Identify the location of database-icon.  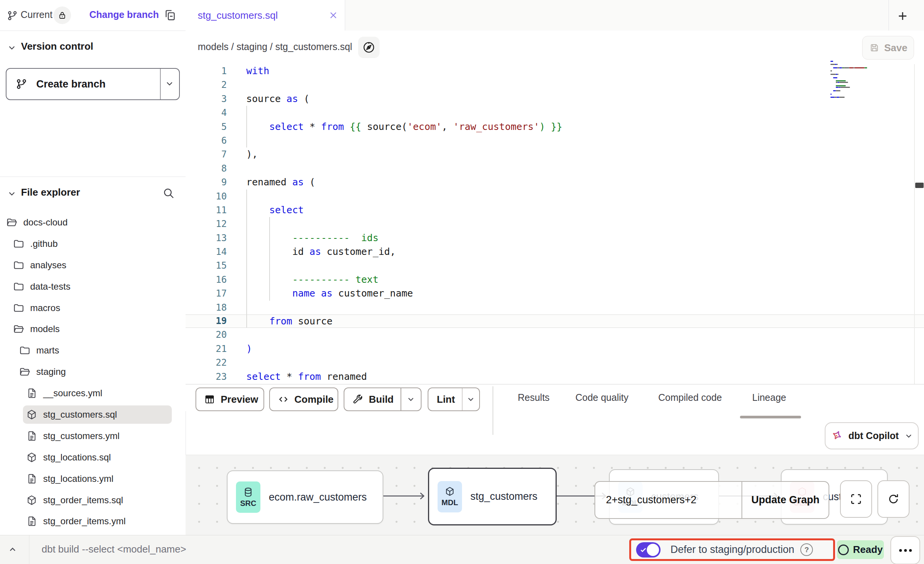
(248, 492).